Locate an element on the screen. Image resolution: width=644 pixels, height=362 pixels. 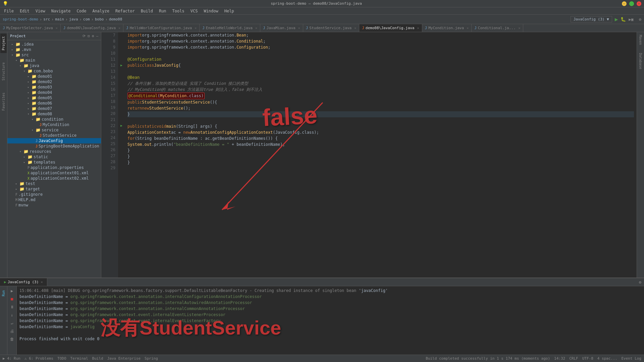
charset-display: UTF-8 is located at coordinates (588, 359).